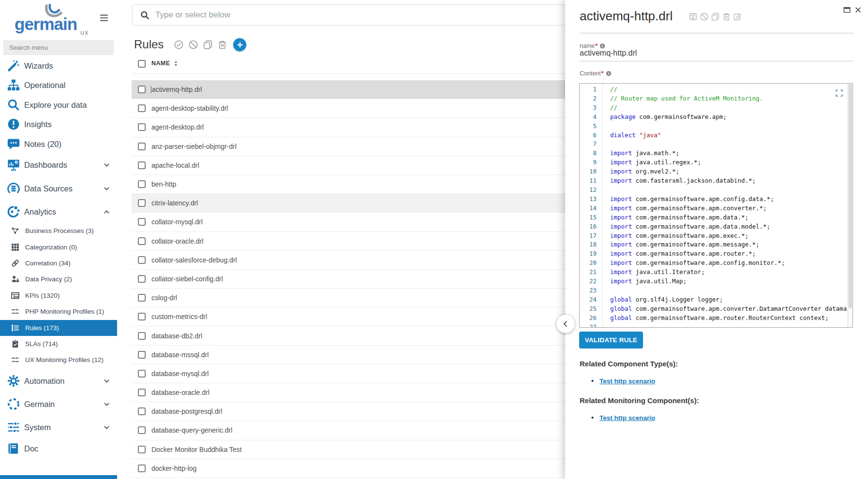 The image size is (868, 479). What do you see at coordinates (348, 335) in the screenshot?
I see `table-row-database-db2-drl: database-db2.drl` at bounding box center [348, 335].